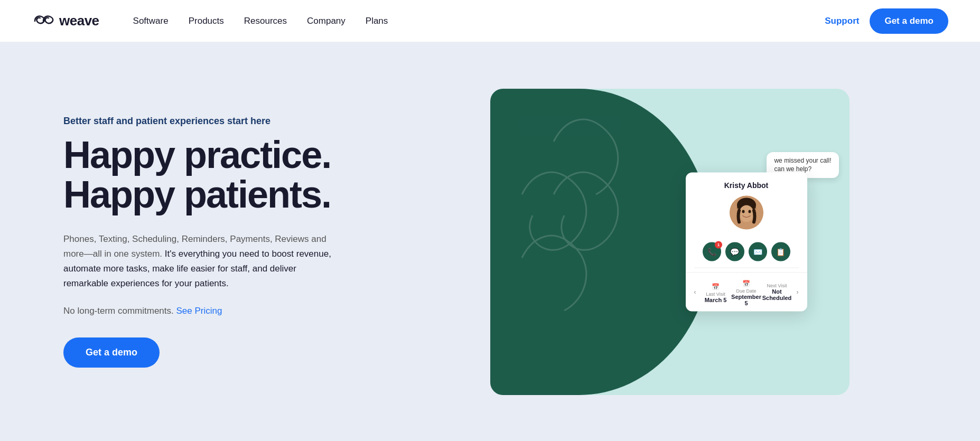 This screenshot has width=980, height=441. What do you see at coordinates (197, 194) in the screenshot?
I see `hero-headline-line2: Happy patients.` at bounding box center [197, 194].